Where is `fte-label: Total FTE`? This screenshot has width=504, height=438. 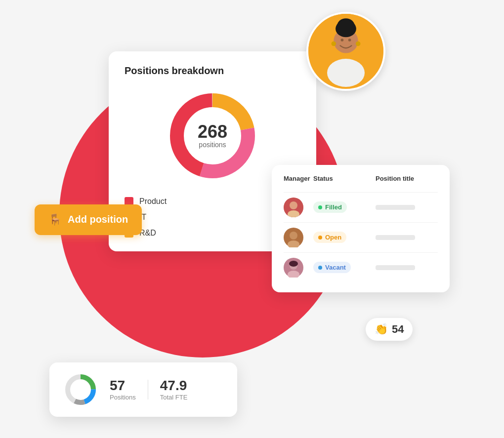
fte-label: Total FTE is located at coordinates (174, 397).